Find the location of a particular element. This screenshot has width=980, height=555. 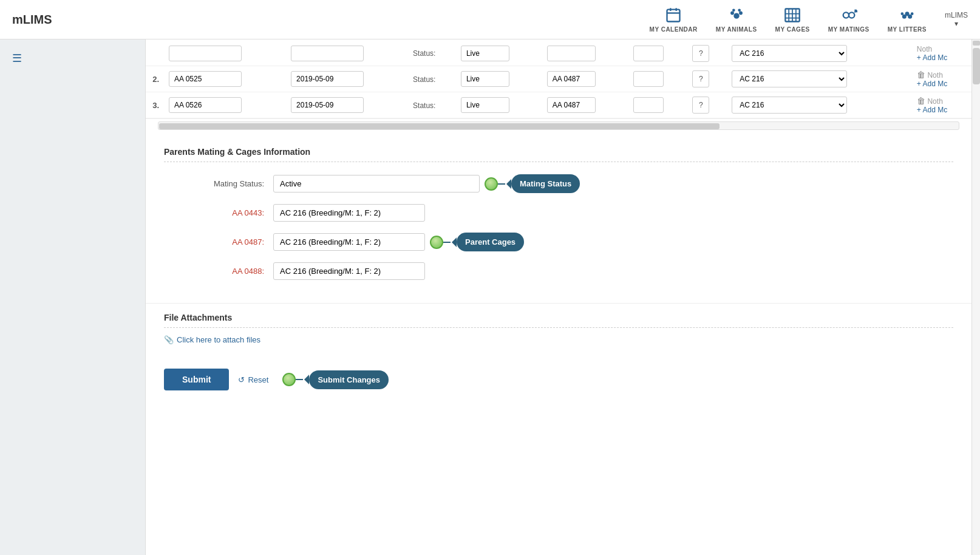

cages-green-dot is located at coordinates (437, 242).